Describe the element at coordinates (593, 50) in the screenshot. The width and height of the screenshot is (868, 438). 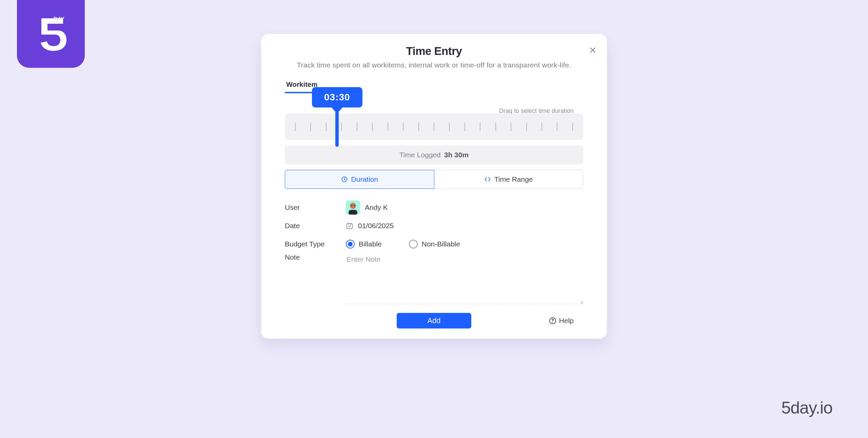
I see `close-icon` at that location.